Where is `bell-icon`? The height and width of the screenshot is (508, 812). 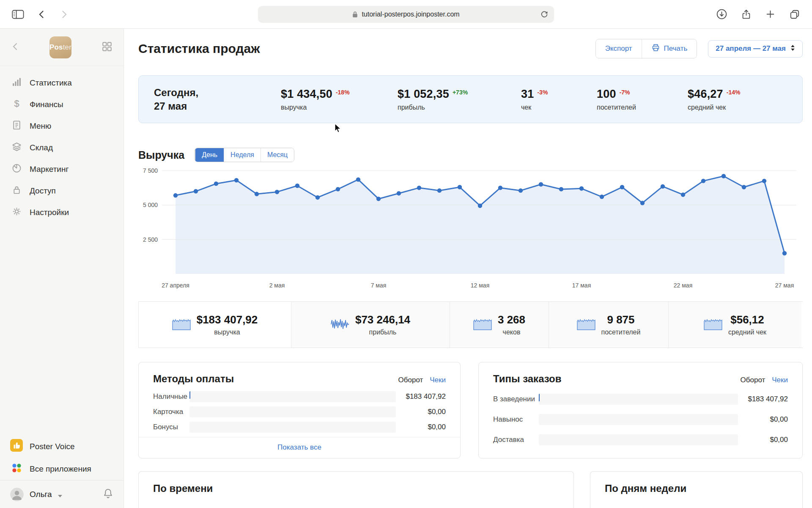 bell-icon is located at coordinates (108, 494).